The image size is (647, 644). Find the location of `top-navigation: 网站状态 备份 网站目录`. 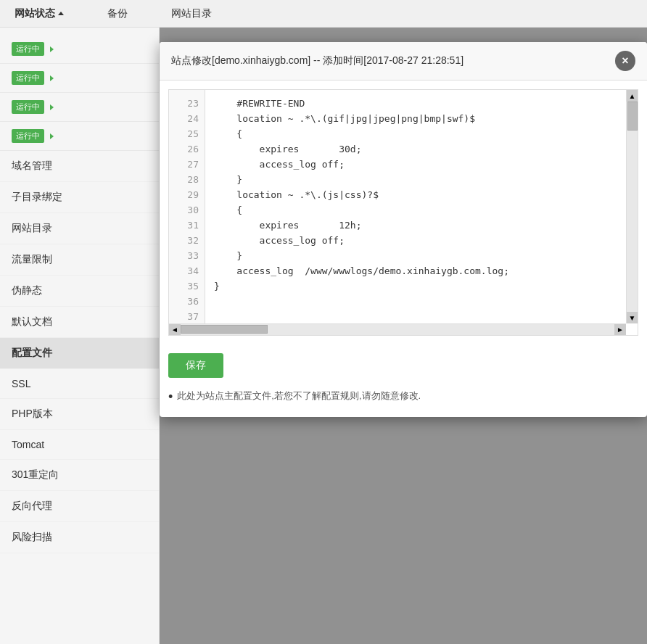

top-navigation: 网站状态 备份 网站目录 is located at coordinates (324, 14).